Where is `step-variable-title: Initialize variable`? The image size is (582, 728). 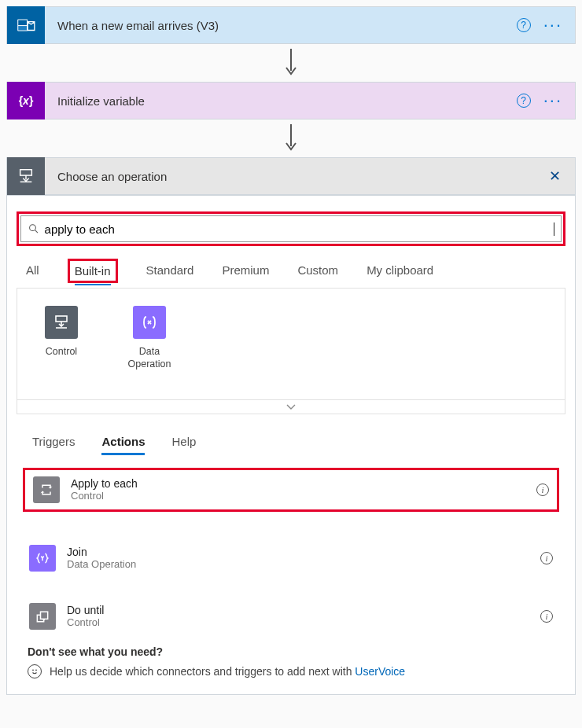 step-variable-title: Initialize variable is located at coordinates (281, 101).